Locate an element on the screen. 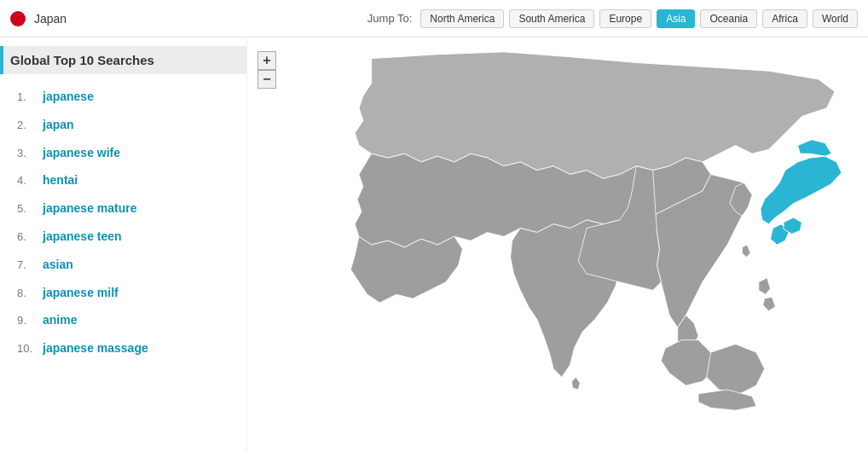 The image size is (868, 452). search-term: japanese massage is located at coordinates (95, 348).